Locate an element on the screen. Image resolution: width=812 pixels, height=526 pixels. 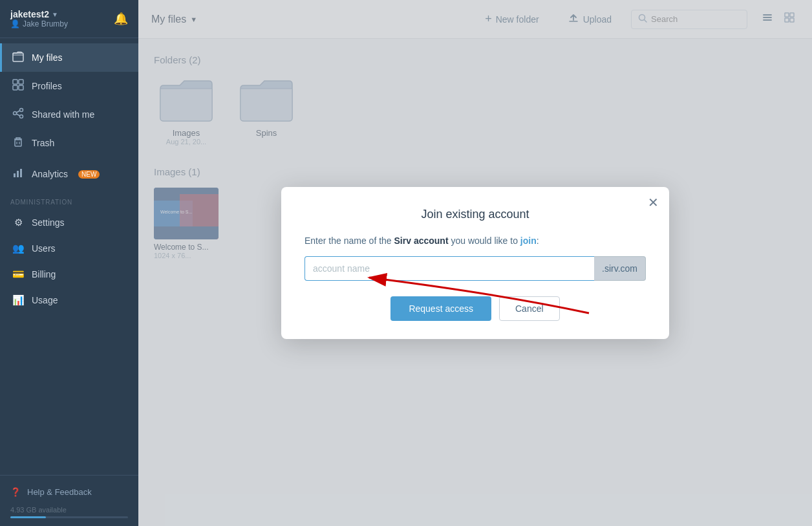
account-name: jaketest2 ▼ is located at coordinates (39, 14).